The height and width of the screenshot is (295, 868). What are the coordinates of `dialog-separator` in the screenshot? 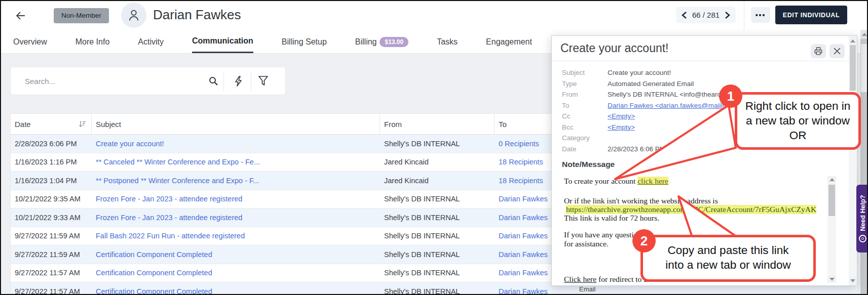 It's located at (700, 61).